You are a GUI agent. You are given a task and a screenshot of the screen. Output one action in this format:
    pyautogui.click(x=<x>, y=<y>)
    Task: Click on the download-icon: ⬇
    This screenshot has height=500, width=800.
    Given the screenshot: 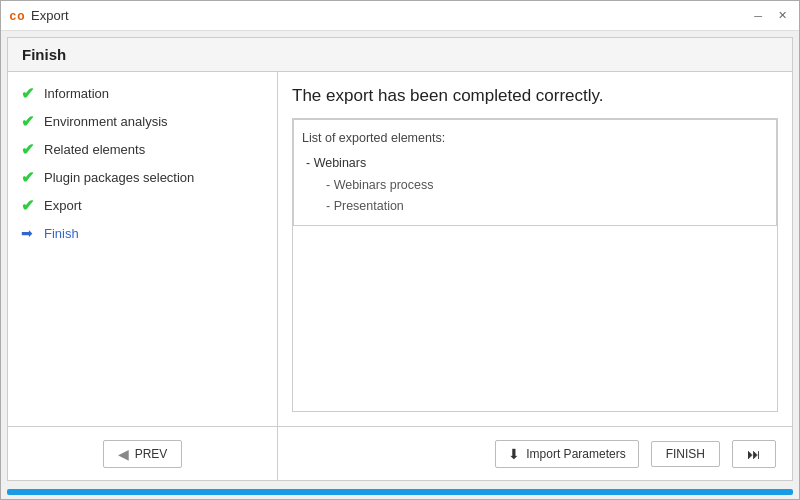 What is the action you would take?
    pyautogui.click(x=514, y=454)
    